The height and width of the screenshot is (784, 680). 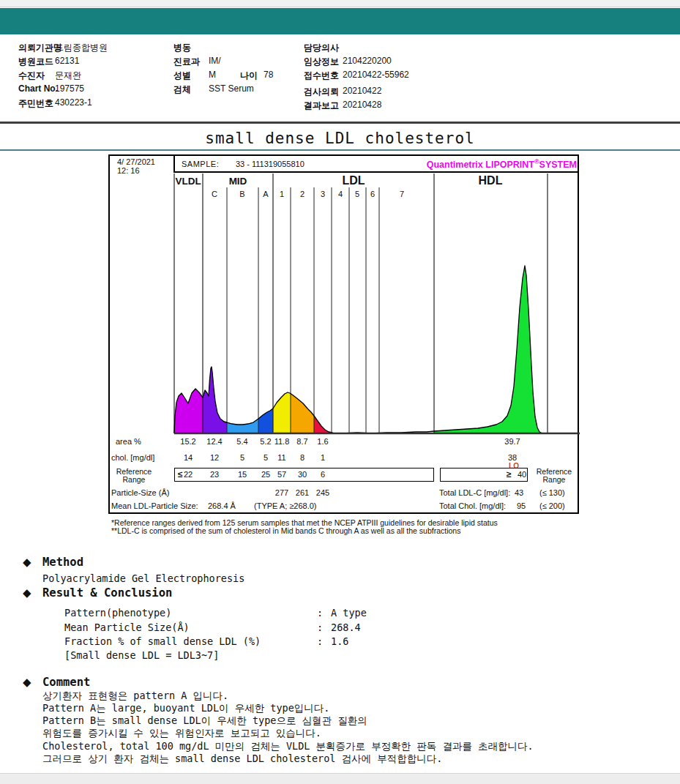 What do you see at coordinates (323, 458) in the screenshot?
I see `chol-ldl3: 1` at bounding box center [323, 458].